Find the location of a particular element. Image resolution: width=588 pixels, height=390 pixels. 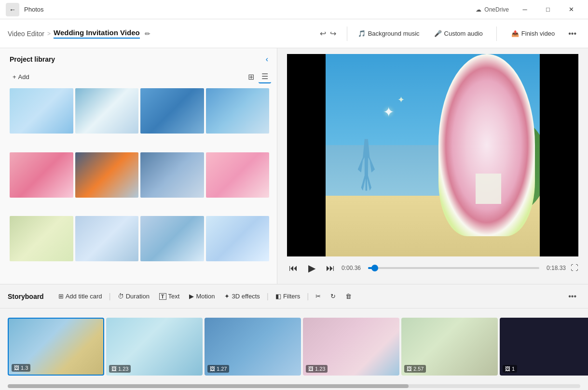

minimize-button: ─ is located at coordinates (525, 10).